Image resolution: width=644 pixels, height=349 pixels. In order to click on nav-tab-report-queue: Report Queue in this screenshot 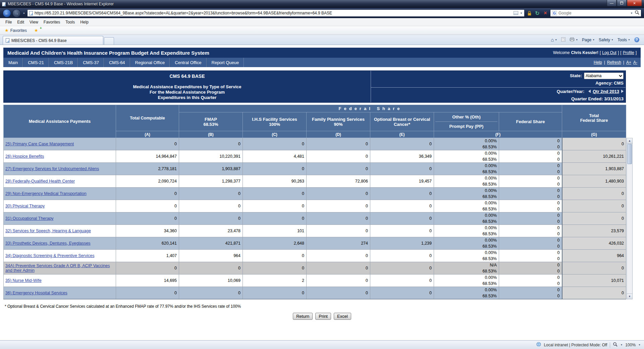, I will do `click(225, 62)`.